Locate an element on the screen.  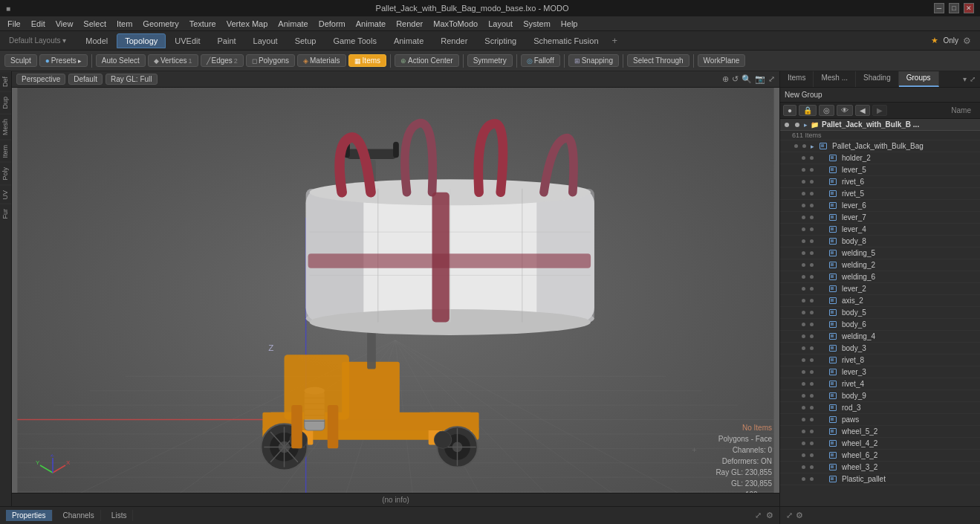
tree-item: paws is located at coordinates (880, 420).